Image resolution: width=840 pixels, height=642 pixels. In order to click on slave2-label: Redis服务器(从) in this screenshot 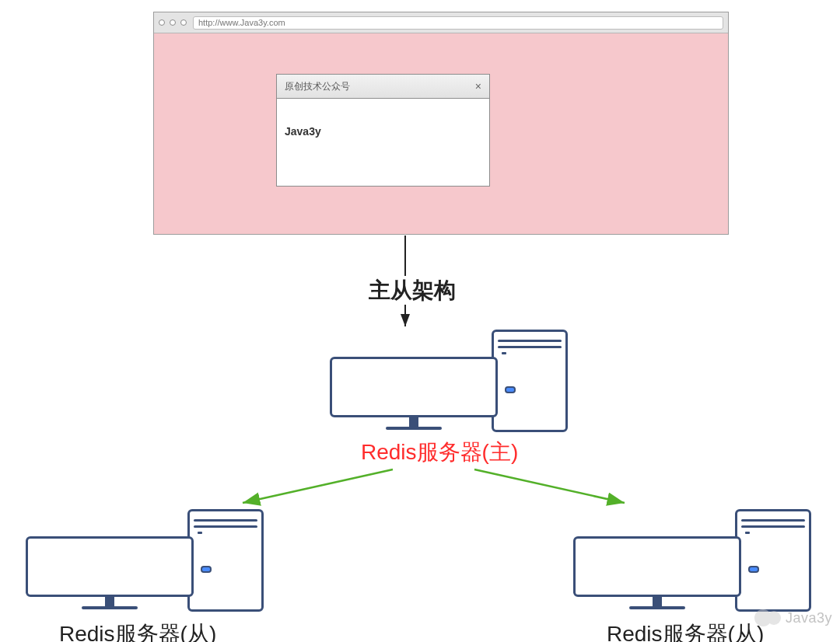, I will do `click(685, 631)`.